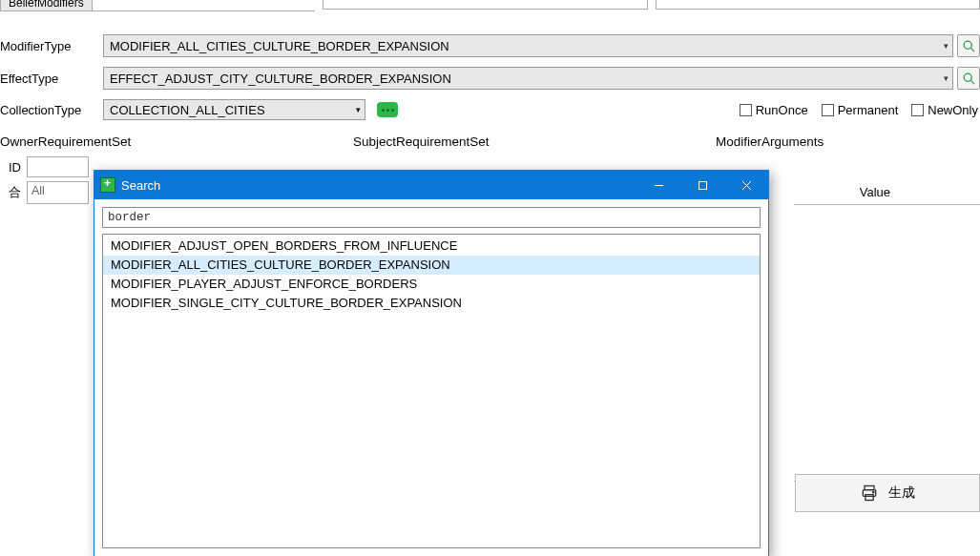  What do you see at coordinates (702, 185) in the screenshot?
I see `maximize-icon` at bounding box center [702, 185].